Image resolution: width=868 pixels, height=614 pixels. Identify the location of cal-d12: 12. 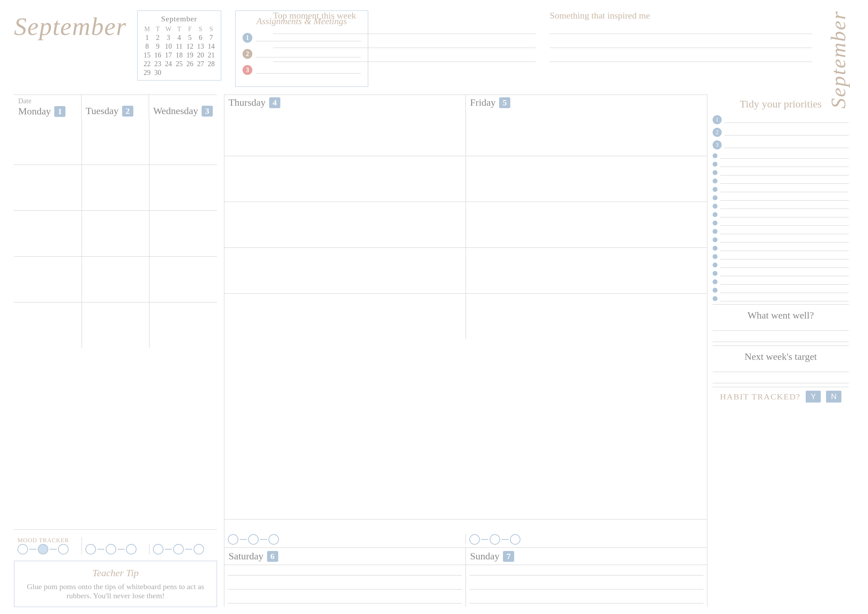
(190, 46).